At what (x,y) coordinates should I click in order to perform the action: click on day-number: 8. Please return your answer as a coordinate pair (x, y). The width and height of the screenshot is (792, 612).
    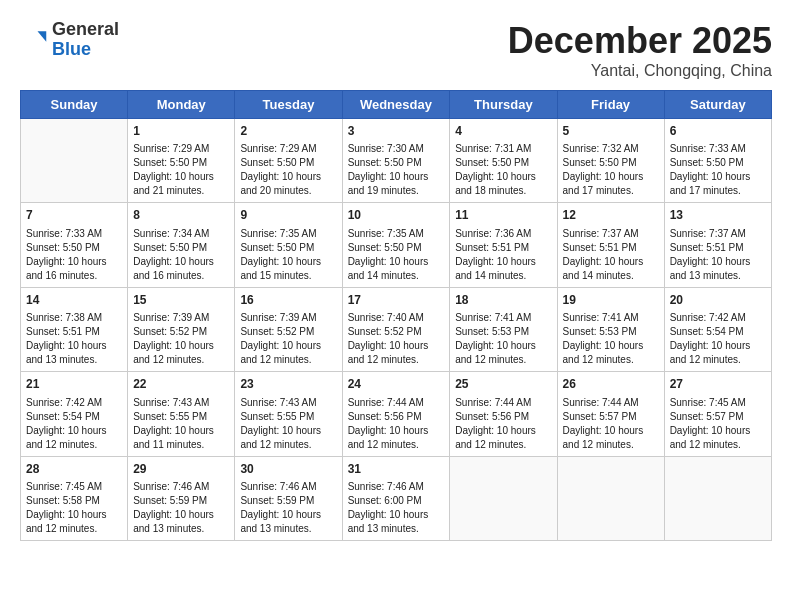
    Looking at the image, I should click on (181, 216).